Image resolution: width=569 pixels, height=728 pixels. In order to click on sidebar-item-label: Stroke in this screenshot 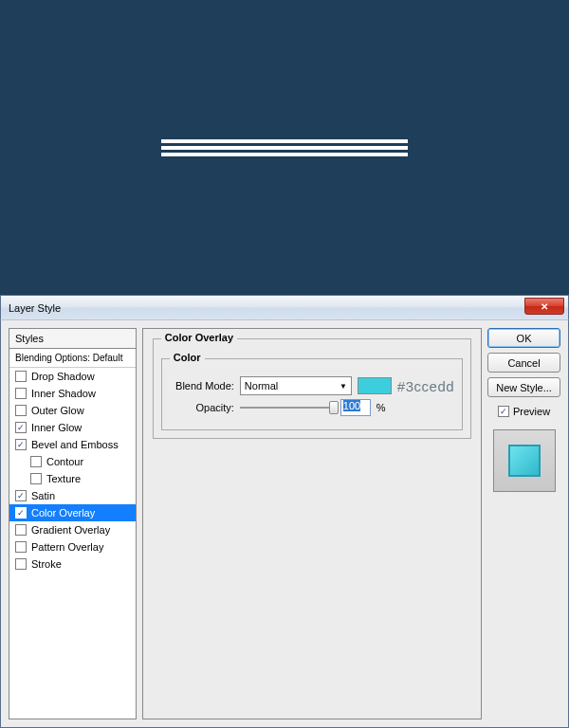, I will do `click(46, 564)`.